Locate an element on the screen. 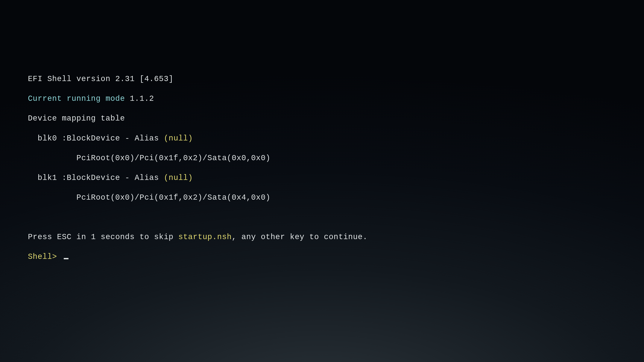 This screenshot has width=644, height=362. shell-title-prefix: EFI Shell version is located at coordinates (72, 79).